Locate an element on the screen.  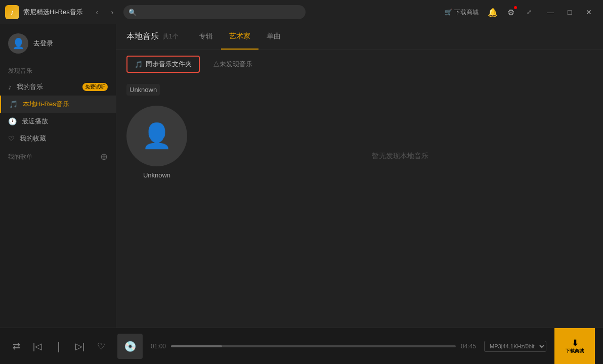
download-area-player: ⬇ 下载商城 is located at coordinates (575, 346).